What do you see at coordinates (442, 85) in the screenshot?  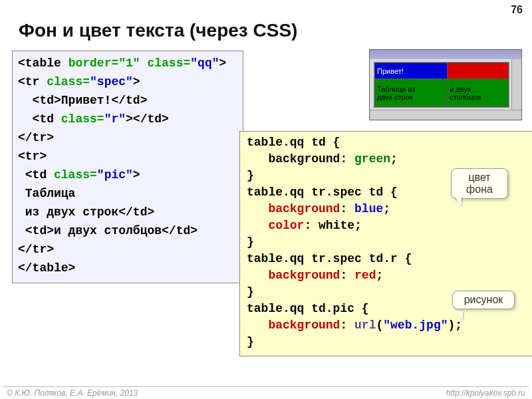 I see `preview-table: Привет! Таблица из двух строк и двух сто…` at bounding box center [442, 85].